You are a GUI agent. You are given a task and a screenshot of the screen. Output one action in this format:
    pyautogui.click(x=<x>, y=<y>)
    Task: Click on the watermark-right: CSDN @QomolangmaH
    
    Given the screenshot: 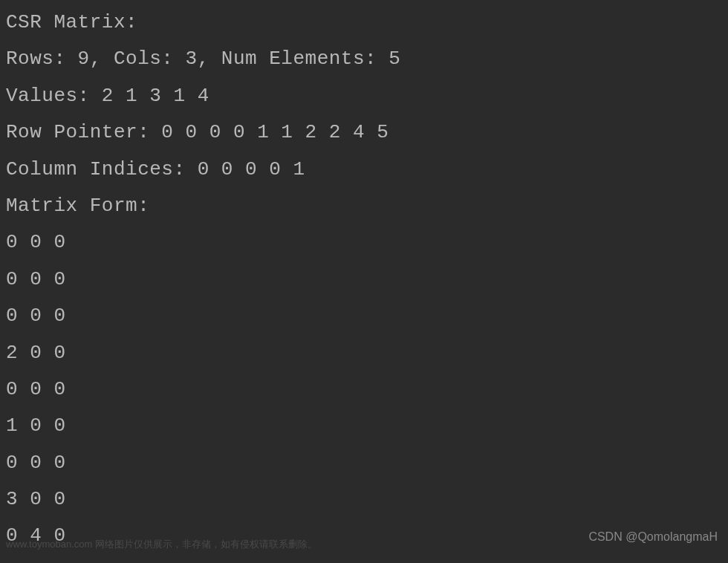 What is the action you would take?
    pyautogui.click(x=653, y=537)
    